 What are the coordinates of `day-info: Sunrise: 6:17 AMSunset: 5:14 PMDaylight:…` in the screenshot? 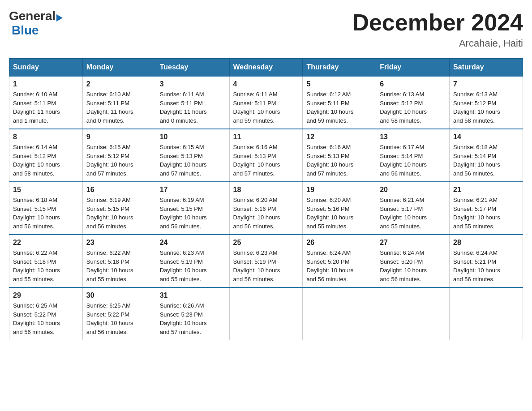 It's located at (403, 160).